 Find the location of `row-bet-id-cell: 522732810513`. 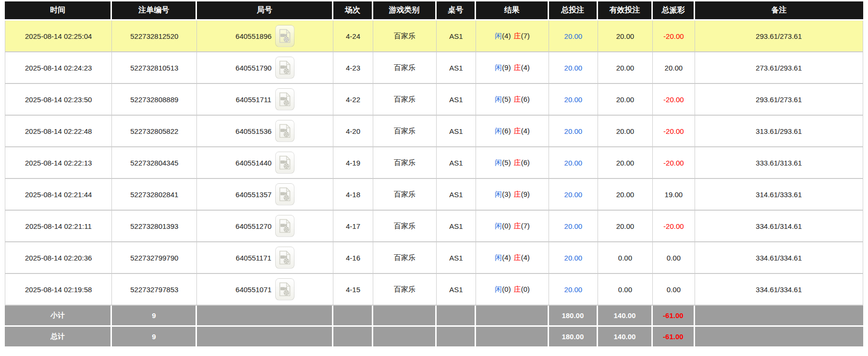

row-bet-id-cell: 522732810513 is located at coordinates (155, 68).